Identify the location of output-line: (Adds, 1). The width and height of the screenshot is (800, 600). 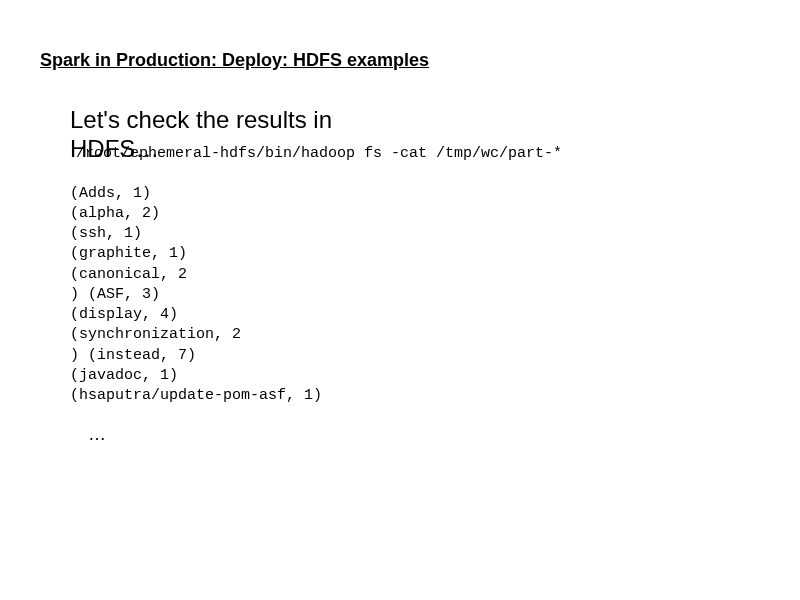
(415, 194).